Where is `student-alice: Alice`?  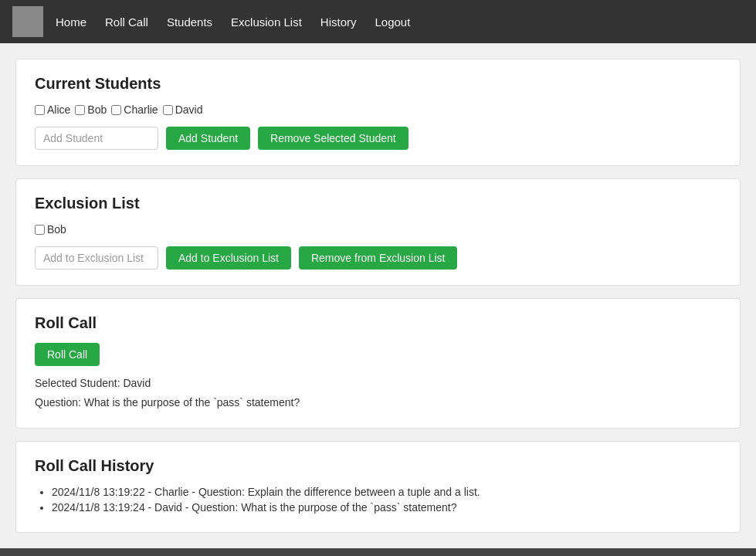
student-alice: Alice is located at coordinates (53, 110).